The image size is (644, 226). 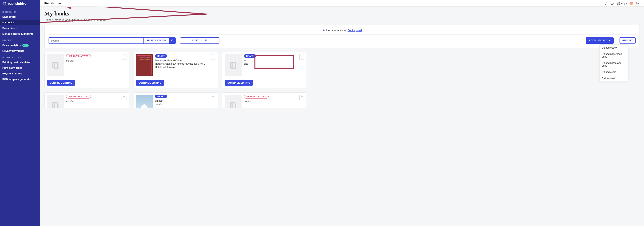 What do you see at coordinates (200, 40) in the screenshot?
I see `sort-button: SORT` at bounding box center [200, 40].